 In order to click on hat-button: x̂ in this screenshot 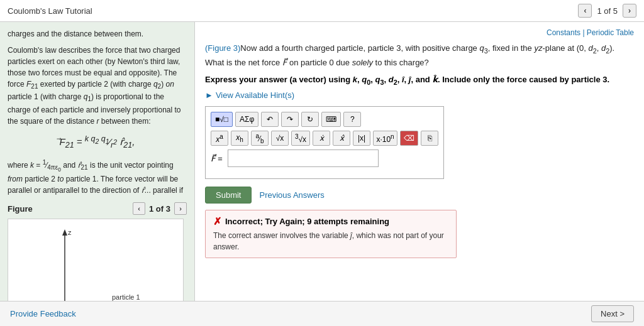, I will do `click(341, 138)`.